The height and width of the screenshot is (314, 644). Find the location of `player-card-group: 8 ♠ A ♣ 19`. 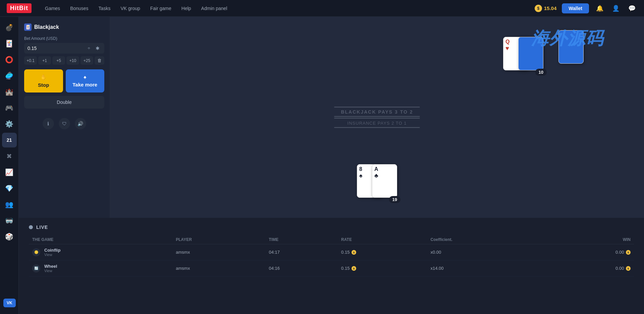

player-card-group: 8 ♠ A ♣ 19 is located at coordinates (377, 181).